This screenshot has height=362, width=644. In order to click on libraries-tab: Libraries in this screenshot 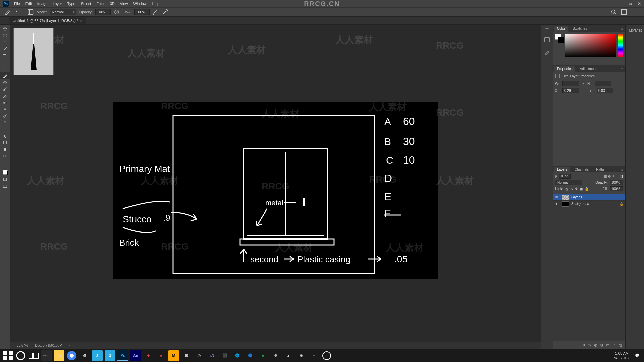, I will do `click(635, 30)`.